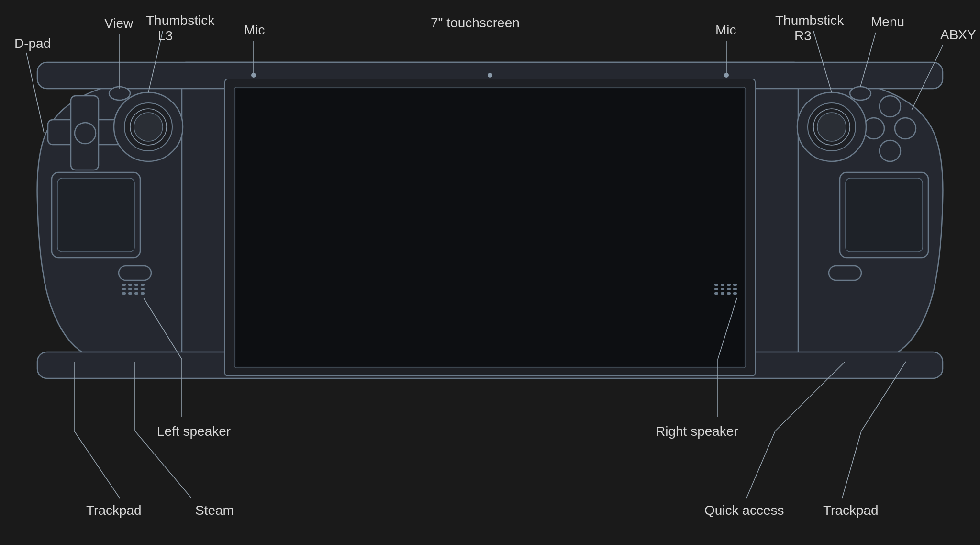 The width and height of the screenshot is (980, 545). What do you see at coordinates (180, 20) in the screenshot?
I see `label-thumbstick-l3: Thumbstick` at bounding box center [180, 20].